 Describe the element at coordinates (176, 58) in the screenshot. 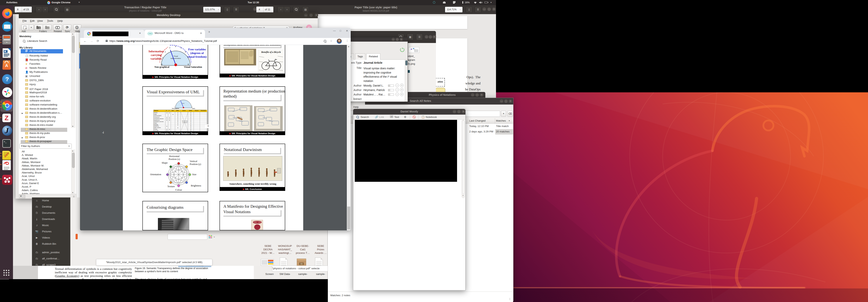

I see `svg-text: expressiveness` at that location.